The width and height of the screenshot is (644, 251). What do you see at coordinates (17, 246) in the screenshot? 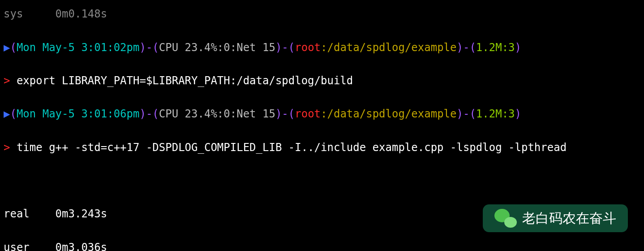
I see `timing-label: user` at bounding box center [17, 246].